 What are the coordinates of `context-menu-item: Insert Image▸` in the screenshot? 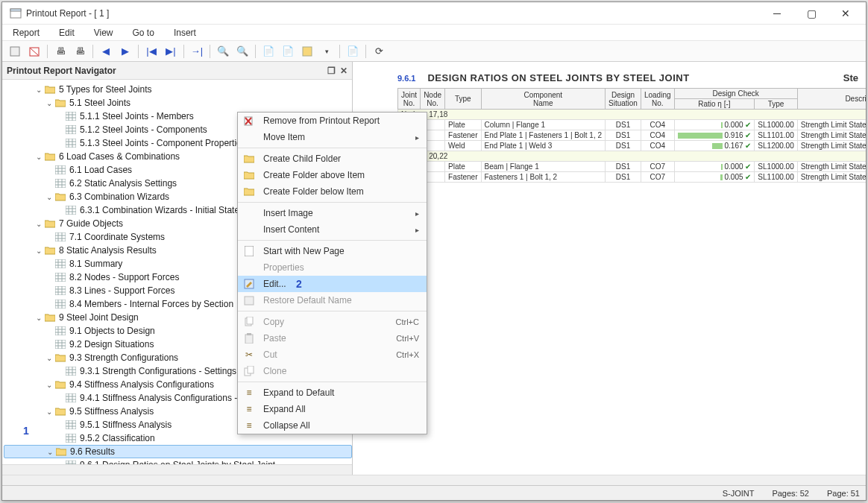 It's located at (333, 213).